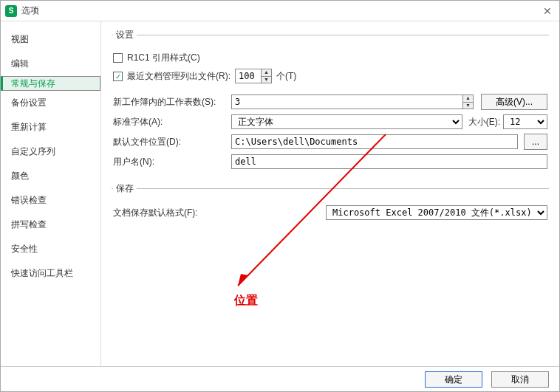 The height and width of the screenshot is (392, 560). I want to click on sidebar-item-9: 安全性, so click(50, 250).